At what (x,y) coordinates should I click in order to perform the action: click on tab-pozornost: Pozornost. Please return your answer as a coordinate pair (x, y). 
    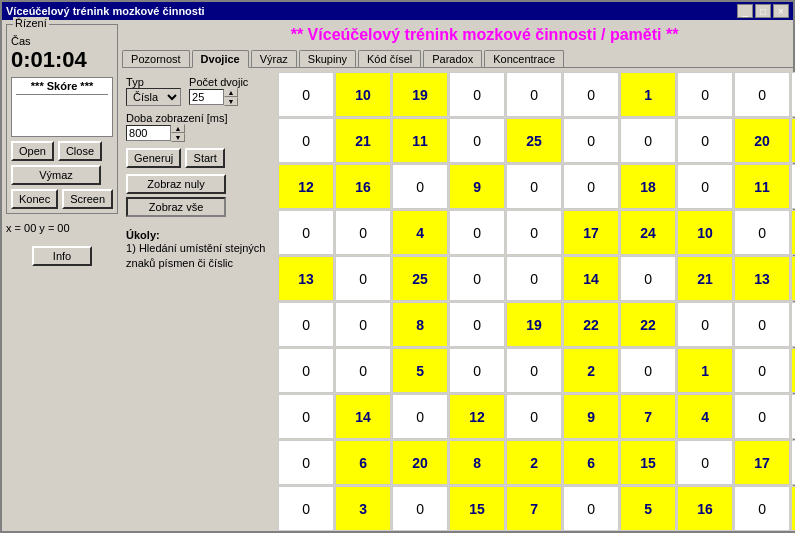
    Looking at the image, I should click on (156, 58).